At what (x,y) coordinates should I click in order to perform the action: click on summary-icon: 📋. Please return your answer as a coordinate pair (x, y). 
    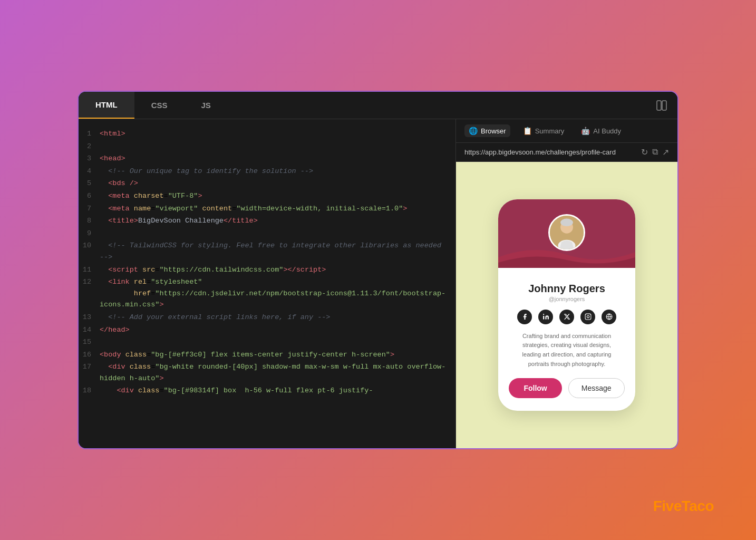
    Looking at the image, I should click on (527, 131).